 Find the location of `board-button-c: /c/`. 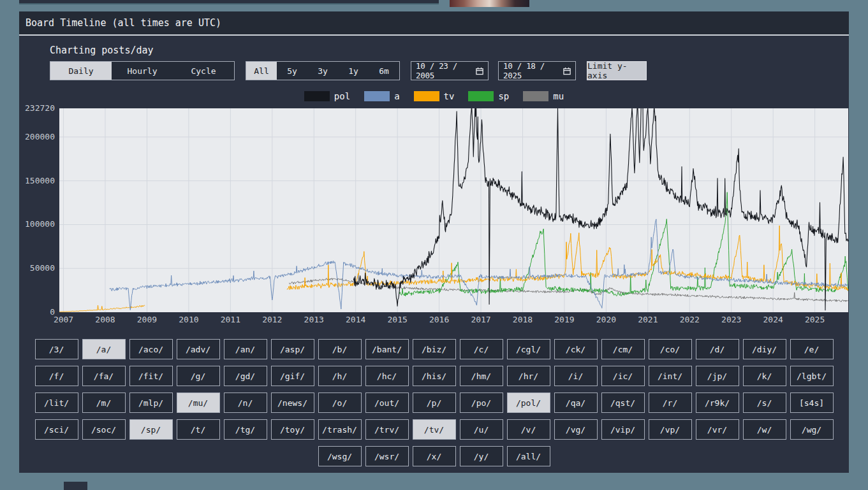

board-button-c: /c/ is located at coordinates (482, 349).